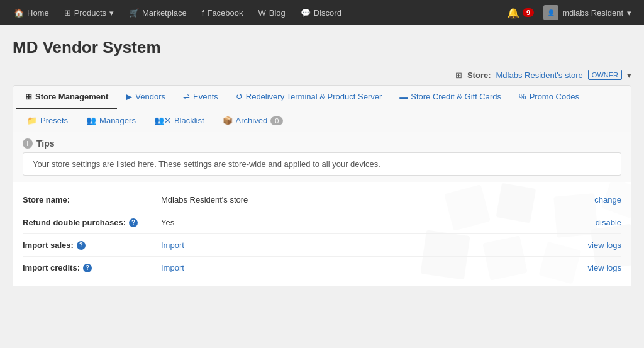 The image size is (644, 348). I want to click on change-link: change, so click(608, 200).